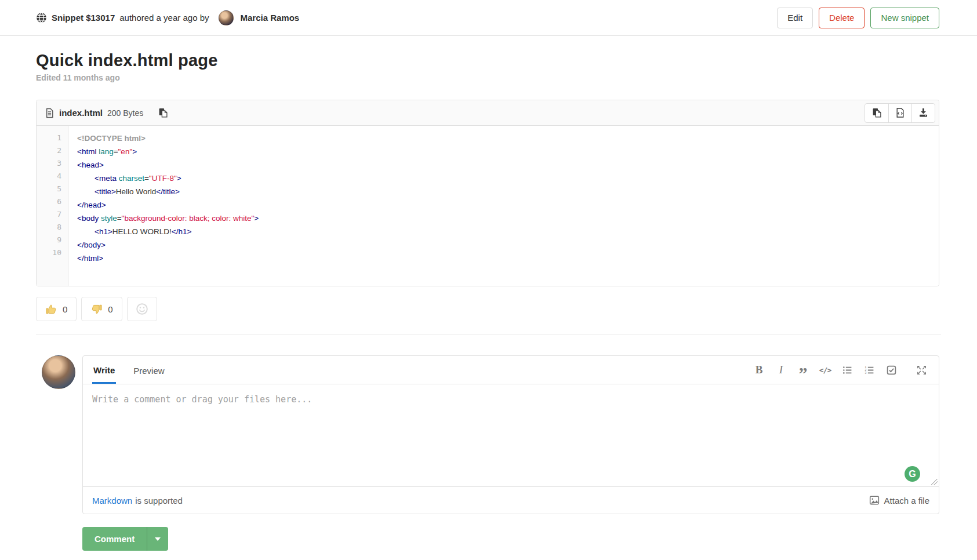  What do you see at coordinates (877, 113) in the screenshot?
I see `copy-contents-icon` at bounding box center [877, 113].